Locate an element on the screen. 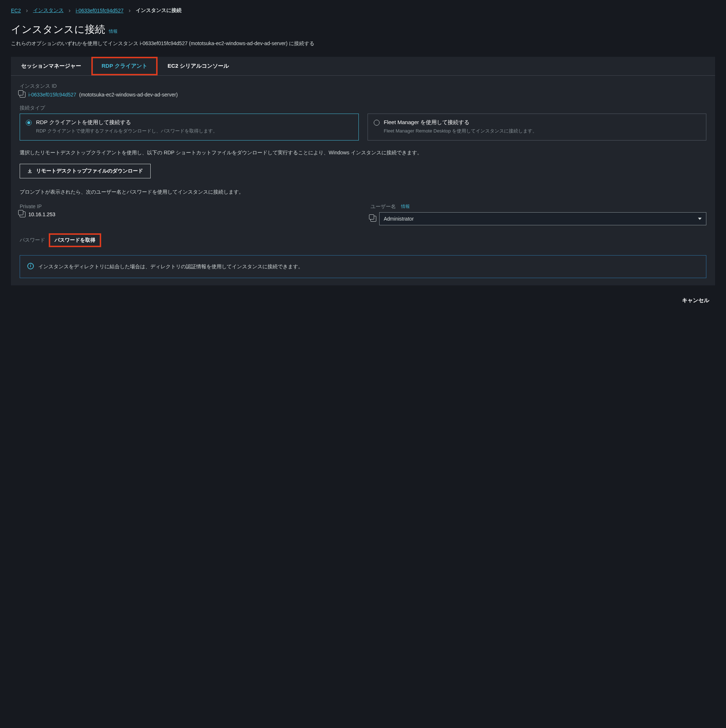  username-select: Administrator is located at coordinates (543, 219).